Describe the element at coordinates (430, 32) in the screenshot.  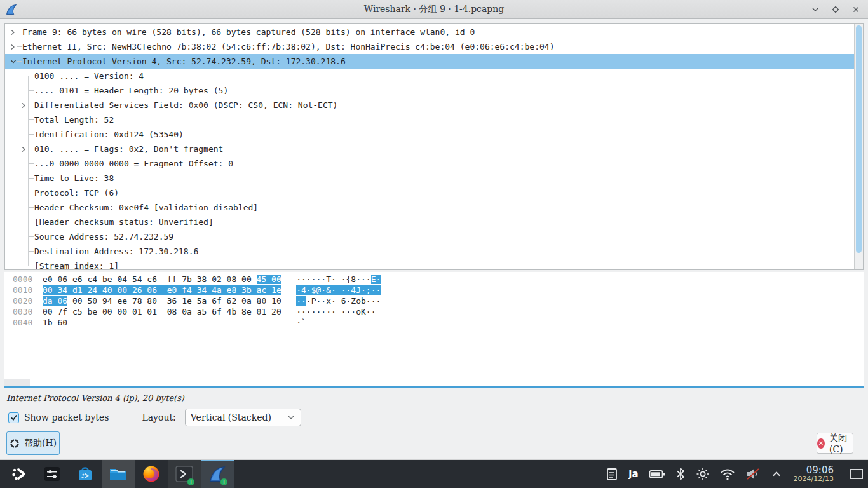
I see `packet-tree-row: Frame 9: 66 bytes on wire (528 bits), 66…` at that location.